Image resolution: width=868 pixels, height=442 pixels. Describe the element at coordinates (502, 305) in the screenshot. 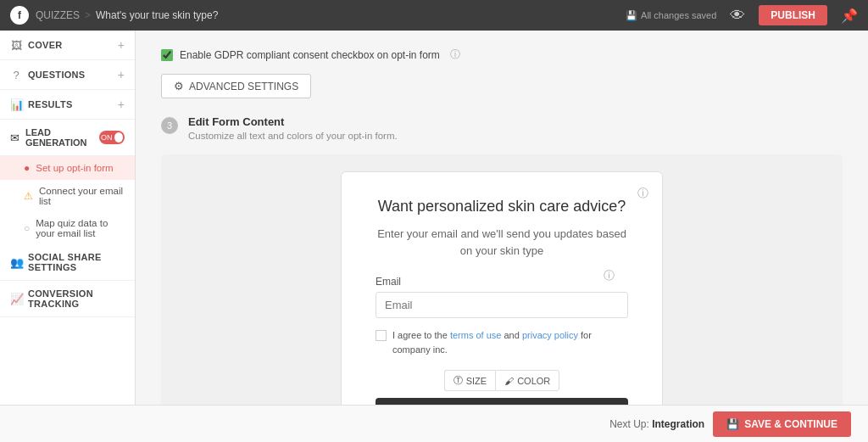

I see `email-input` at that location.